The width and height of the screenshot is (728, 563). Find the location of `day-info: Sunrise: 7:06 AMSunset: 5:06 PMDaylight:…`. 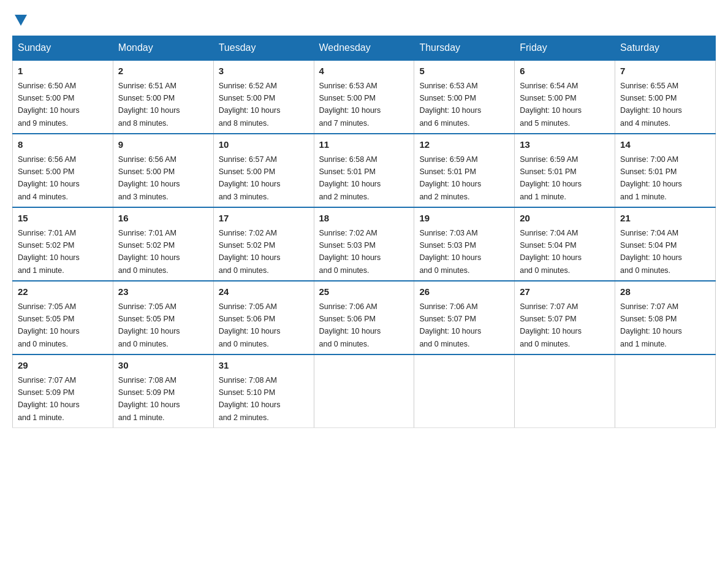

day-info: Sunrise: 7:06 AMSunset: 5:06 PMDaylight:… is located at coordinates (351, 325).